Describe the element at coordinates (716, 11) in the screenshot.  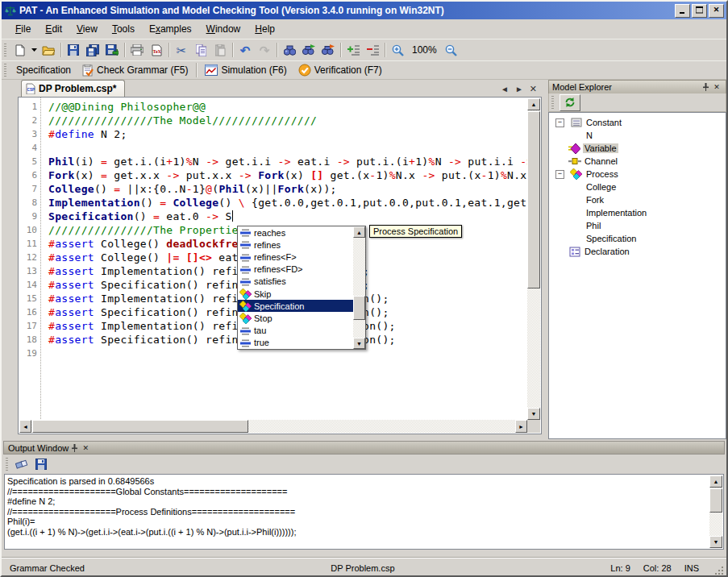
I see `close-button: ✕` at that location.